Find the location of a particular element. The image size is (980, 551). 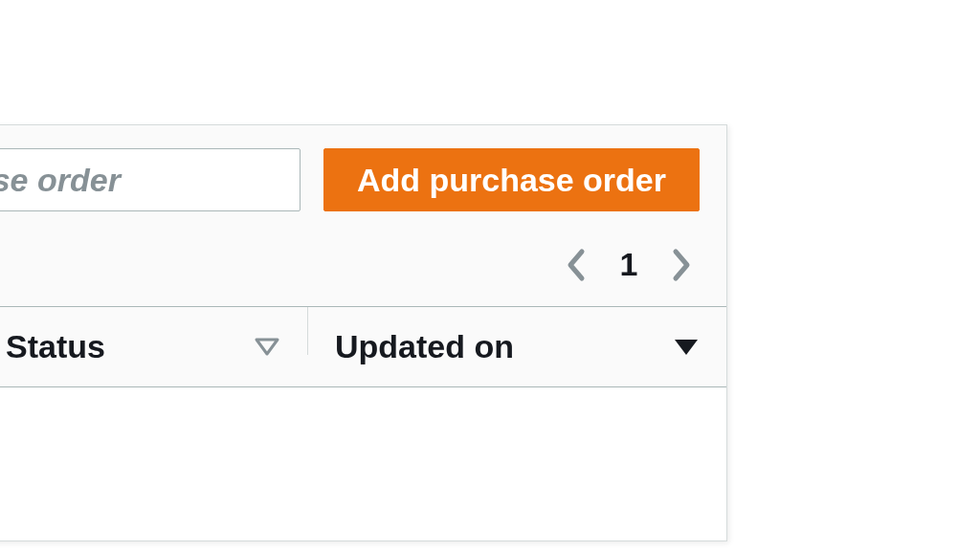

sort-status-button is located at coordinates (267, 347).